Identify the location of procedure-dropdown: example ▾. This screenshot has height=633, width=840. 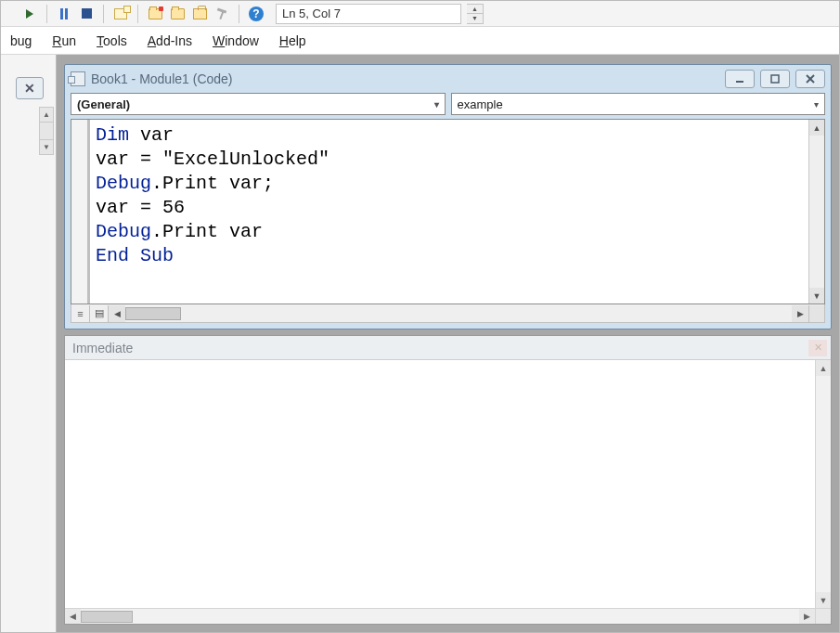
(639, 104).